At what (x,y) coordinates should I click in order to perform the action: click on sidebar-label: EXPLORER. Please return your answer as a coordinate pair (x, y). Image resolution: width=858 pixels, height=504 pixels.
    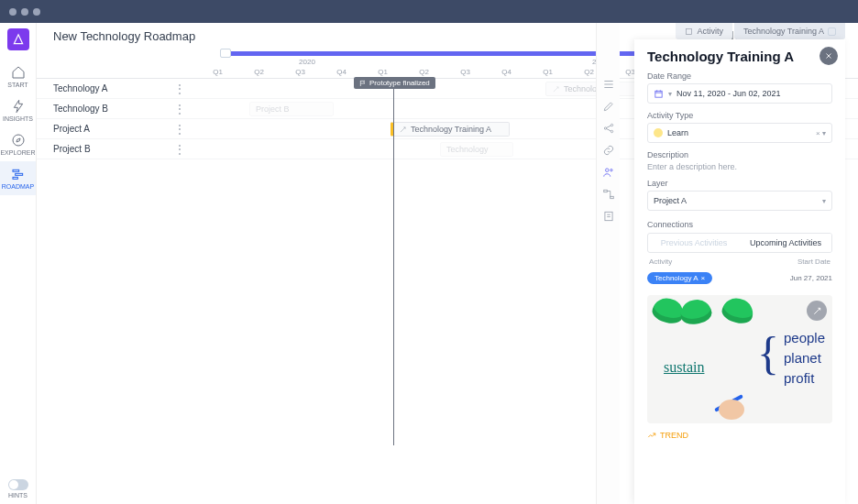
    Looking at the image, I should click on (17, 152).